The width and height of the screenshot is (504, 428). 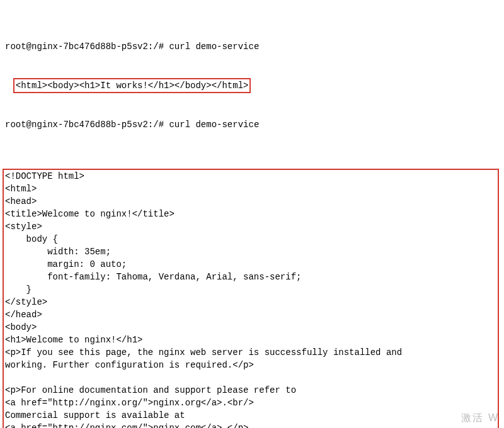 What do you see at coordinates (251, 176) in the screenshot?
I see `nginx-output-line: <!DOCTYPE html>` at bounding box center [251, 176].